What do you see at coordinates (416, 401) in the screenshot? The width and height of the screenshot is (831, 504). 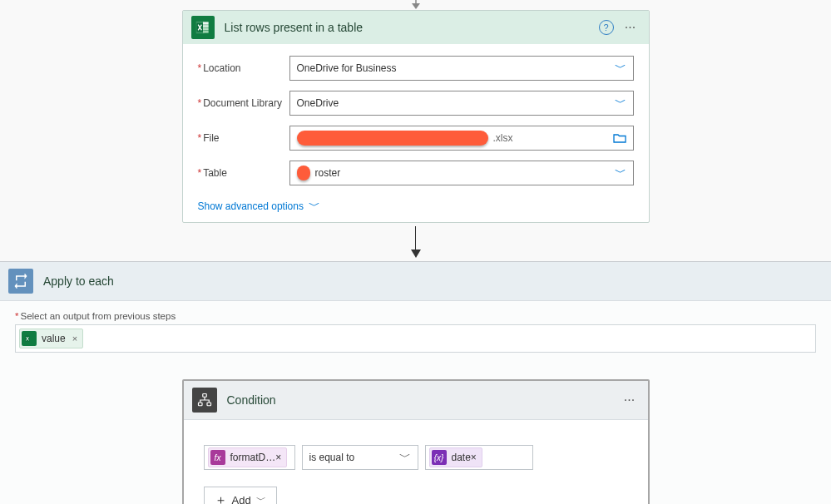 I see `condition-header: Condition ···` at bounding box center [416, 401].